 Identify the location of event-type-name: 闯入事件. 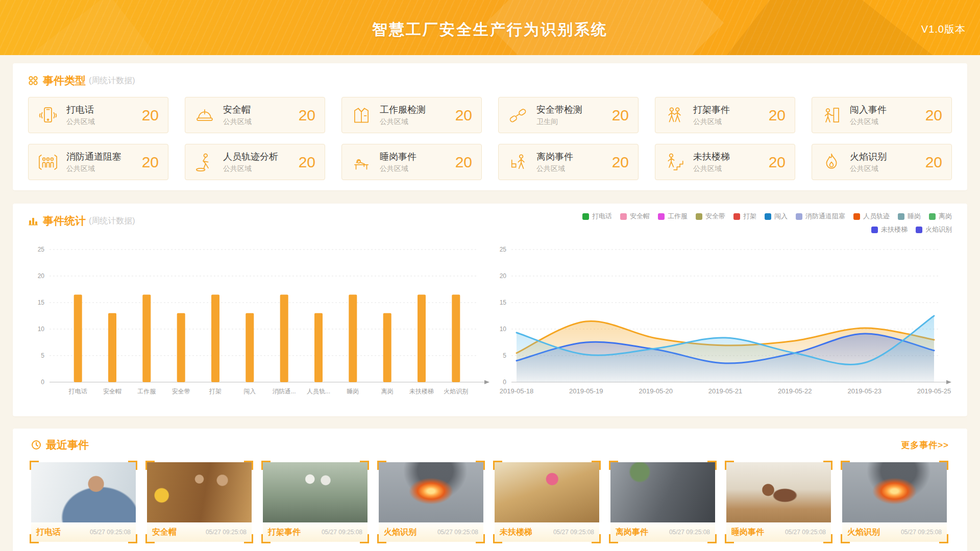
(868, 110).